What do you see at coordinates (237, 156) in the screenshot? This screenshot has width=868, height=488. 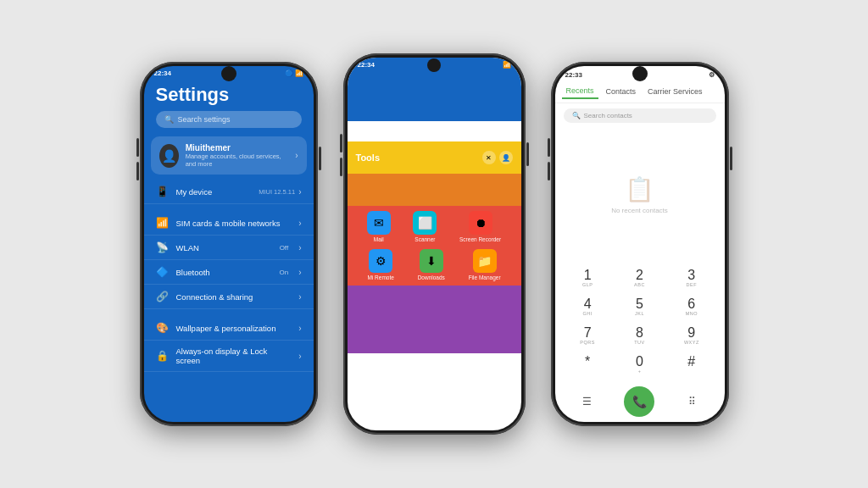 I see `account-info: Miuithemer Manage accounts, cloud servic…` at bounding box center [237, 156].